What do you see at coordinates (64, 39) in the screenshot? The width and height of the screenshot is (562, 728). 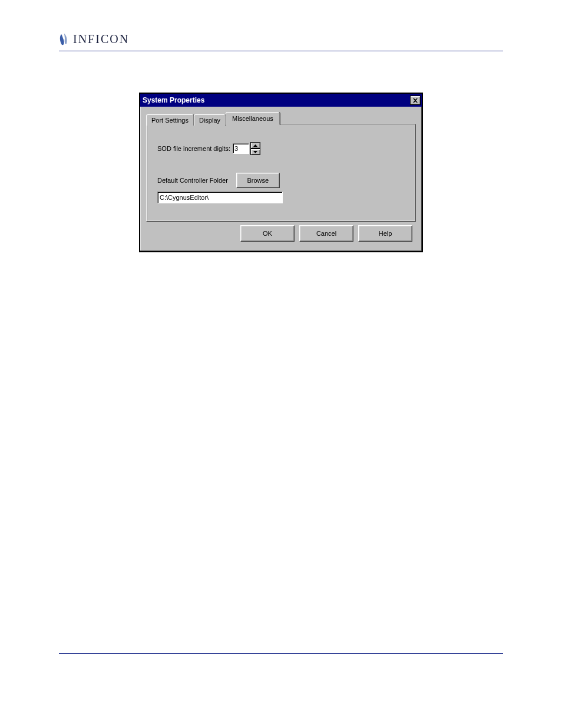 I see `brand-logo-icon` at bounding box center [64, 39].